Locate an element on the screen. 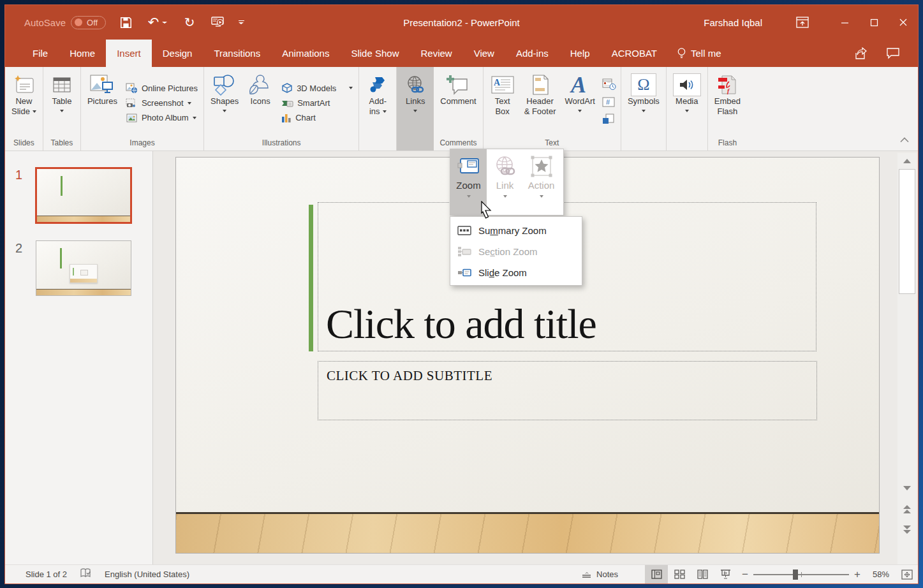 The height and width of the screenshot is (588, 923). customize-qat-button is located at coordinates (241, 22).